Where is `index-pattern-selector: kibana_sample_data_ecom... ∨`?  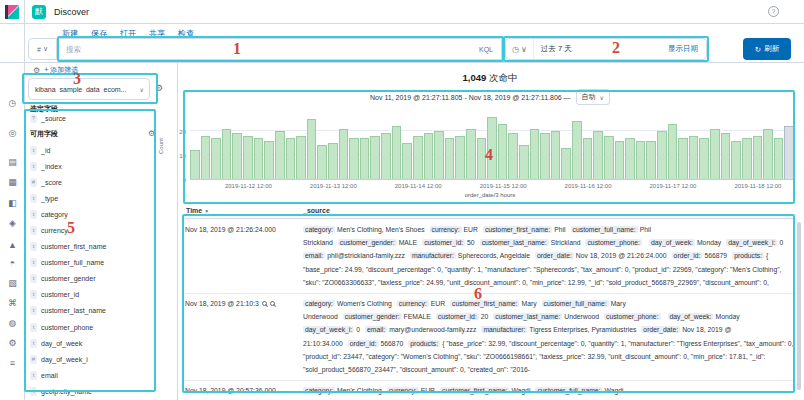 index-pattern-selector: kibana_sample_data_ecom... ∨ is located at coordinates (89, 89).